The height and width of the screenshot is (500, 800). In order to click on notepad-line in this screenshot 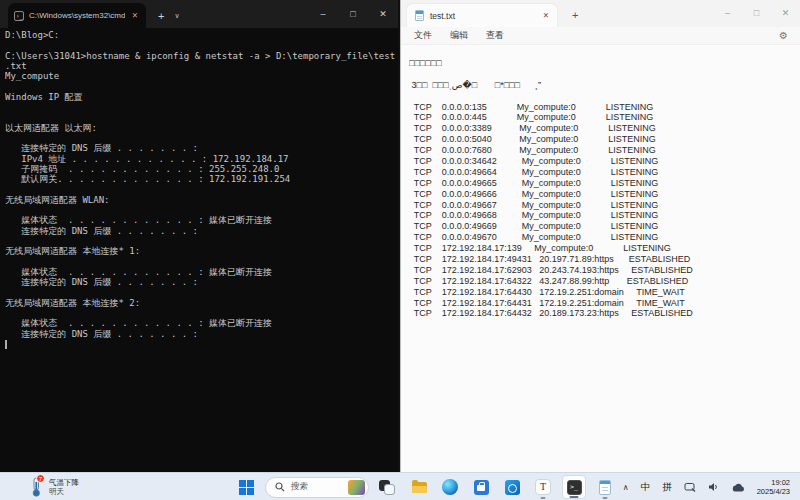, I will do `click(604, 74)`.